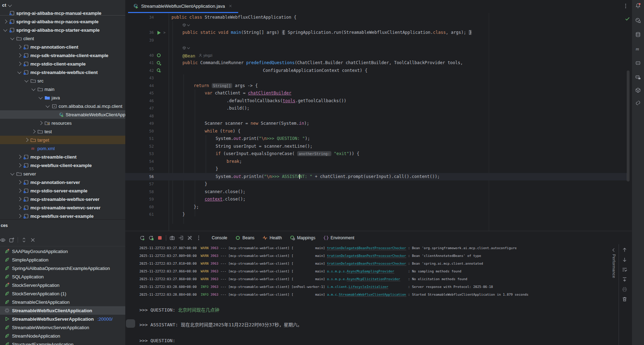  I want to click on arrow-up-icon, so click(625, 250).